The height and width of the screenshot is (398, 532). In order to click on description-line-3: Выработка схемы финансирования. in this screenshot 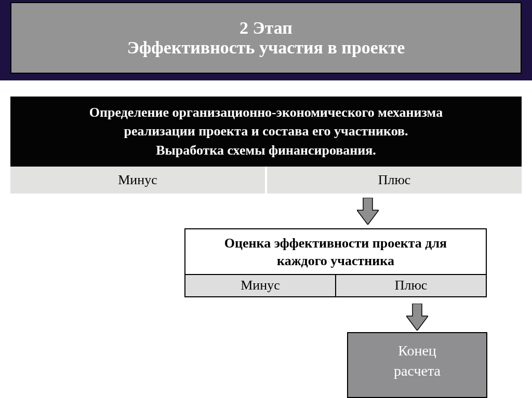, I will do `click(266, 150)`.